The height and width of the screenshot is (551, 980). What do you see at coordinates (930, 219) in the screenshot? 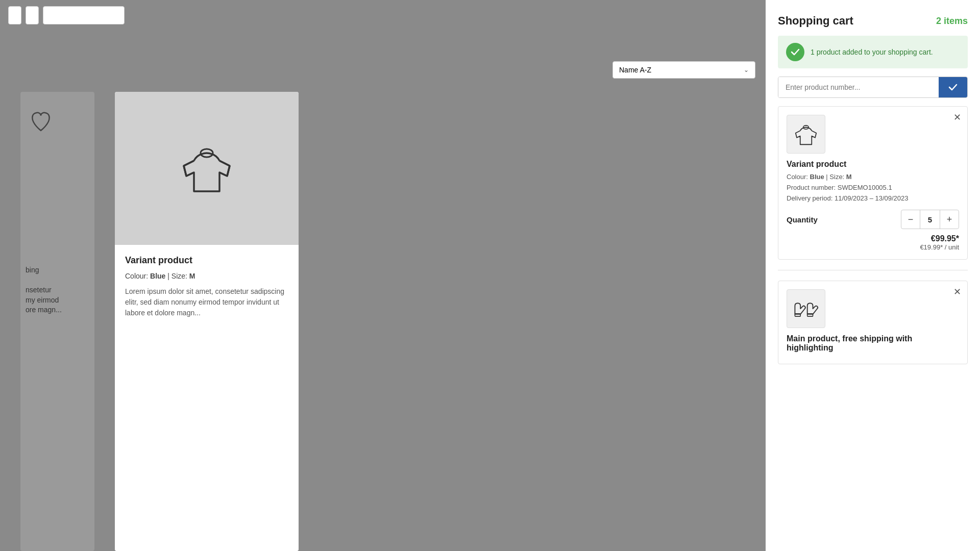
I see `quantity-stepper: − 5 +` at bounding box center [930, 219].